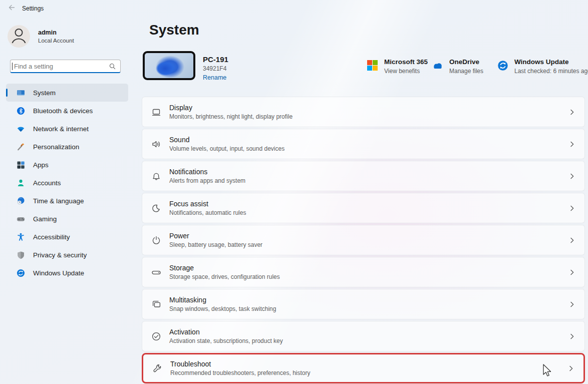  Describe the element at coordinates (156, 304) in the screenshot. I see `multitasking-row-icon` at that location.